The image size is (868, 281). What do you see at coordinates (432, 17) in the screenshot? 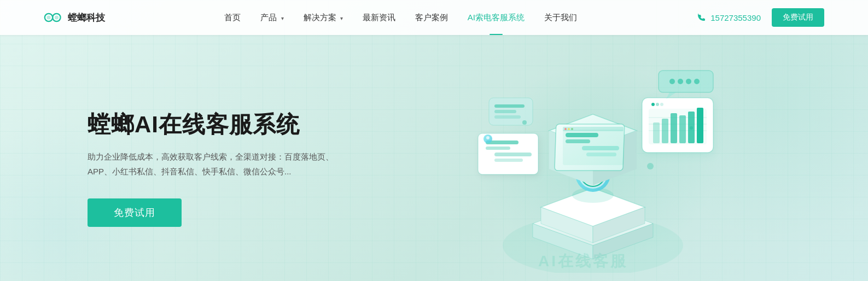
I see `nav-item-cases: 客户案例` at bounding box center [432, 17].